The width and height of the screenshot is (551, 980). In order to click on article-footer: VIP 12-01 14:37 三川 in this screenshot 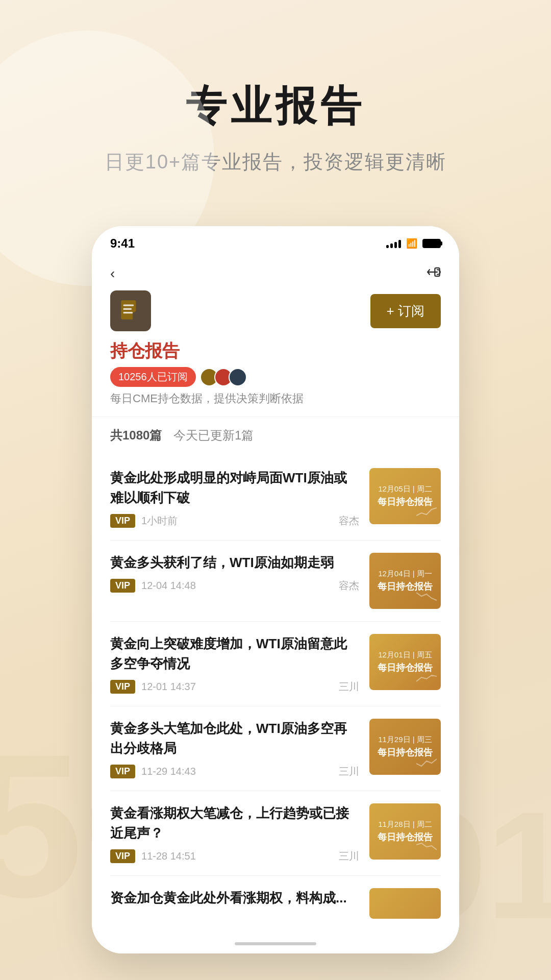, I will do `click(235, 687)`.